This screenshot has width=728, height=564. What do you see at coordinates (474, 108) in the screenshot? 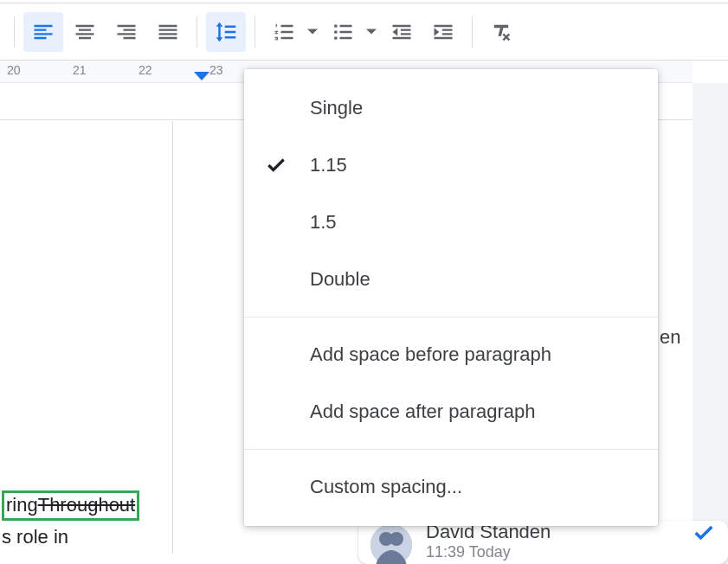
I see `menu-label: Single` at bounding box center [474, 108].